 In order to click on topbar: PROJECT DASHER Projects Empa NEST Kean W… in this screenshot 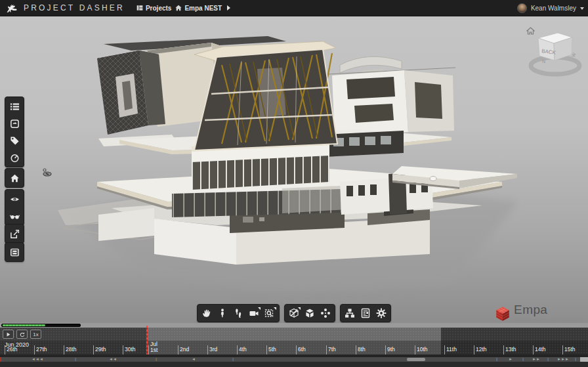, I will do `click(294, 8)`.